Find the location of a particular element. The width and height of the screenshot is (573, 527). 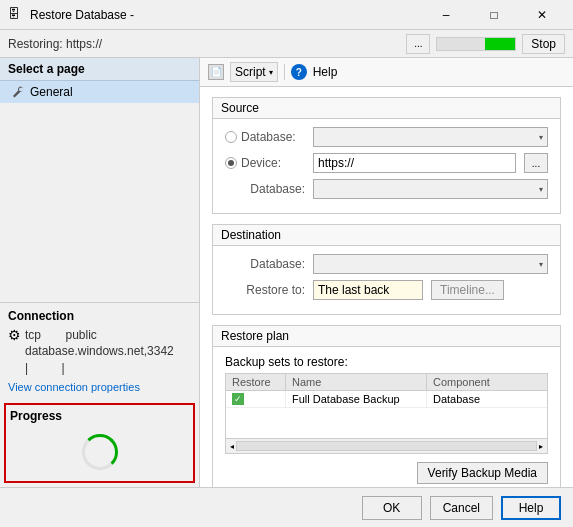

help-icon: ? is located at coordinates (299, 72).